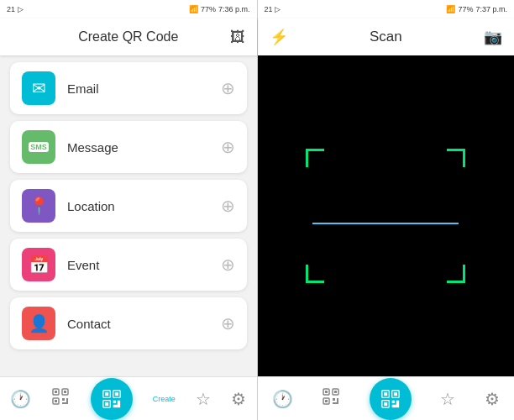 This screenshot has width=514, height=420. Describe the element at coordinates (228, 206) in the screenshot. I see `add-location-icon: ⊕` at that location.